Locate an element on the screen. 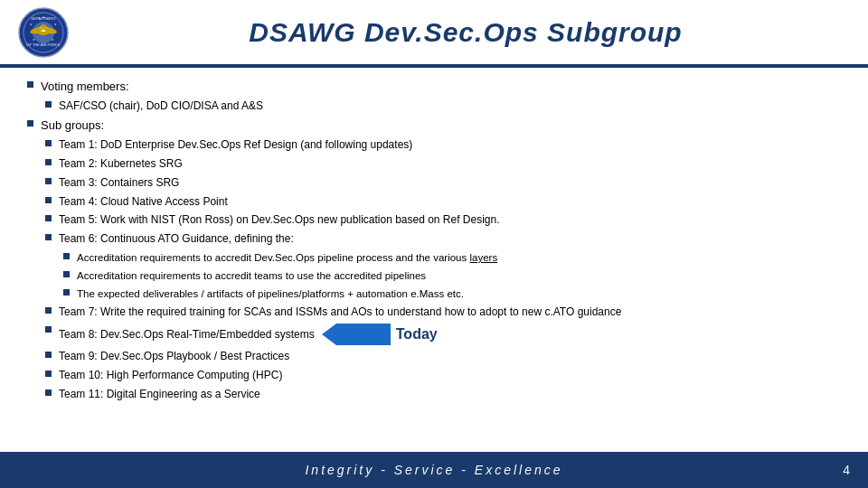  list-item-team9: Team 9: Dev.Sec.Ops Playbook / Best Prac… is located at coordinates (443, 356).